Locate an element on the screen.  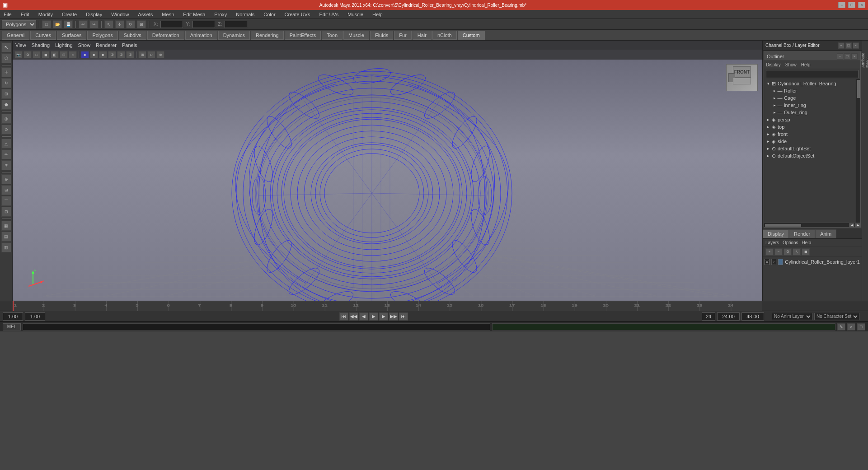
tab-muscle: Muscle is located at coordinates (356, 35).